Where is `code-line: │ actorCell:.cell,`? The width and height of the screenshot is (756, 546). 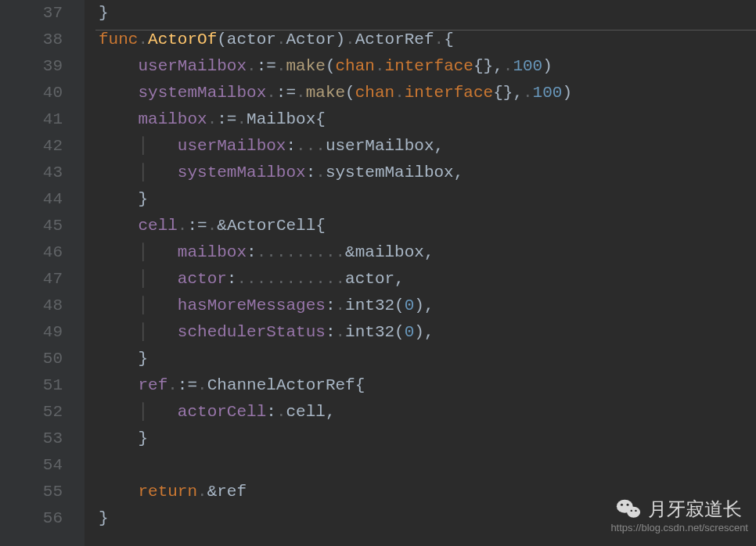 code-line: │ actorCell:.cell, is located at coordinates (427, 412).